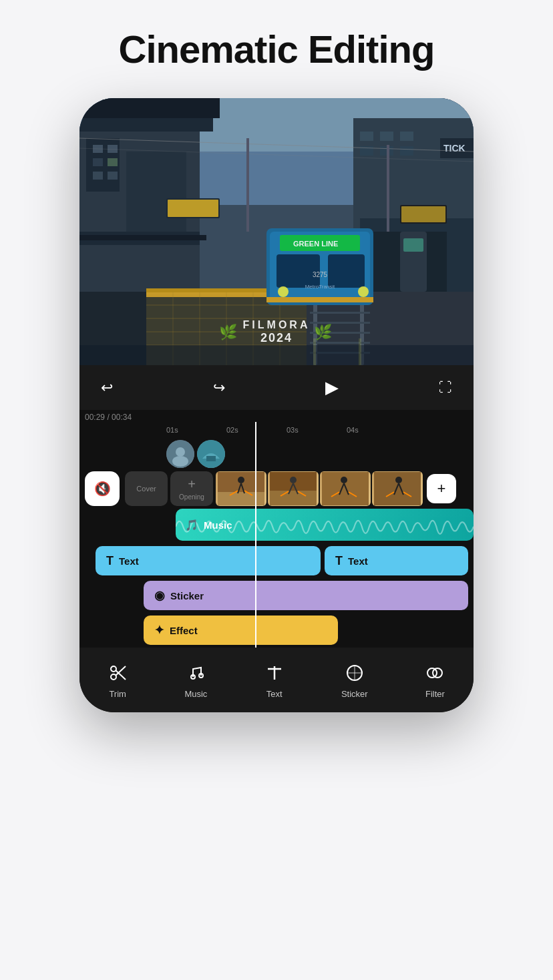 This screenshot has width=553, height=980. Describe the element at coordinates (256, 430) in the screenshot. I see `time-mark-2: 02s` at that location.